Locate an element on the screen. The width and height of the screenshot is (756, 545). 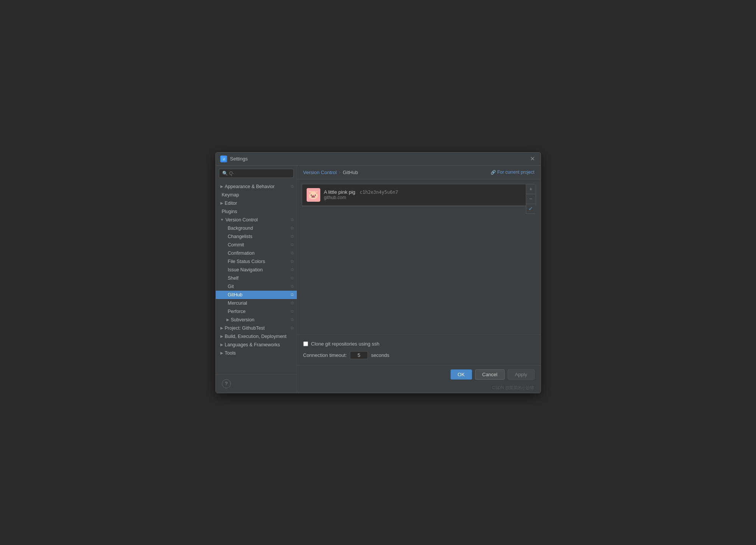
sidebar-item-label: Confirmation is located at coordinates (242, 253).